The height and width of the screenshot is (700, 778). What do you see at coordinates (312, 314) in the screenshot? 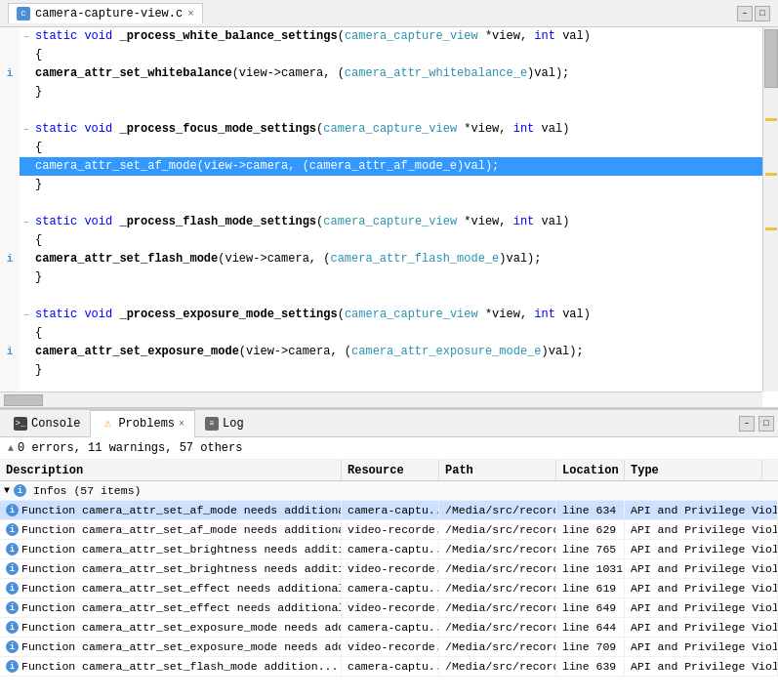
I see `code-text: static void _process_exposure_mode_setti…` at bounding box center [312, 314].